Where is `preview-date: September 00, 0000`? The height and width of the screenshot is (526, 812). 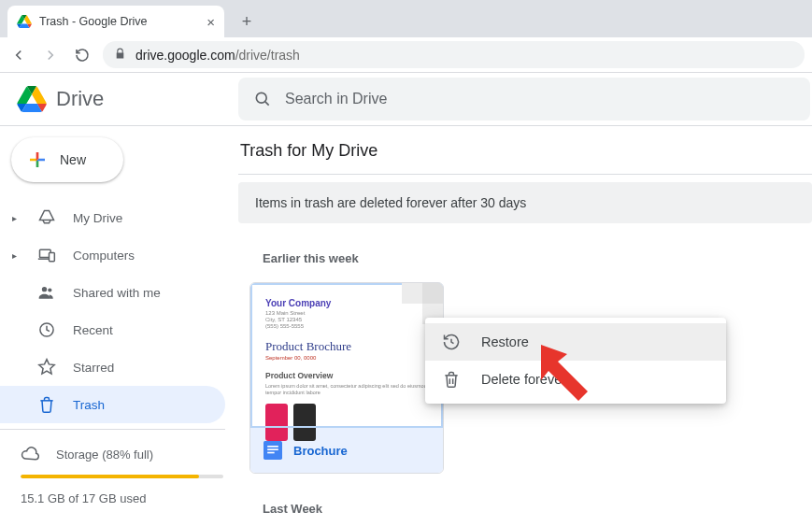
preview-date: September 00, 0000 is located at coordinates (347, 358).